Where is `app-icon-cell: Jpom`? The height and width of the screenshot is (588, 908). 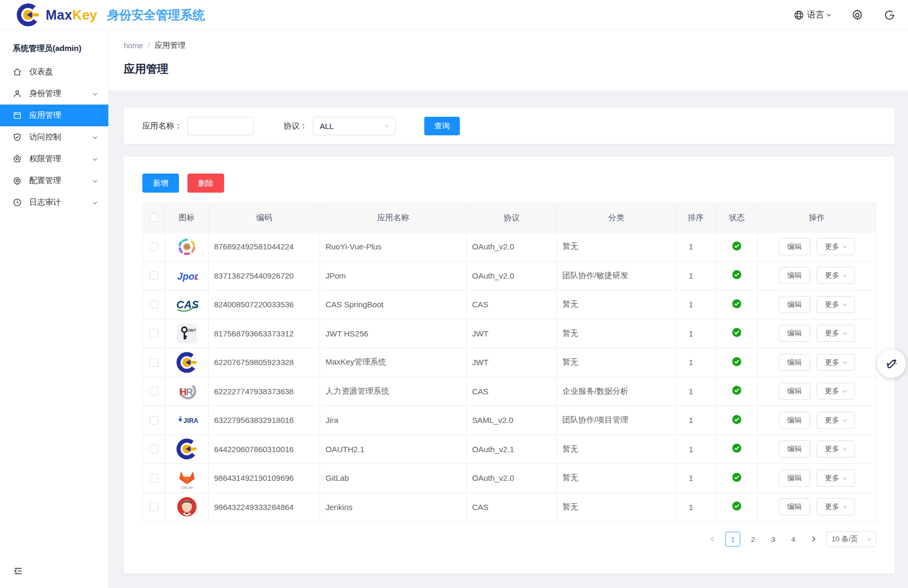 app-icon-cell: Jpom is located at coordinates (187, 276).